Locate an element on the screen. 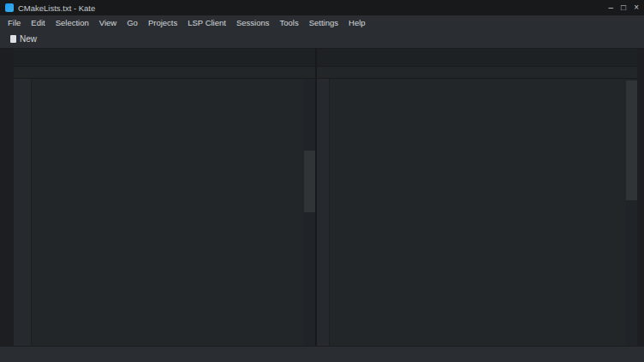 The height and width of the screenshot is (362, 644). menu-item-help: Help is located at coordinates (357, 22).